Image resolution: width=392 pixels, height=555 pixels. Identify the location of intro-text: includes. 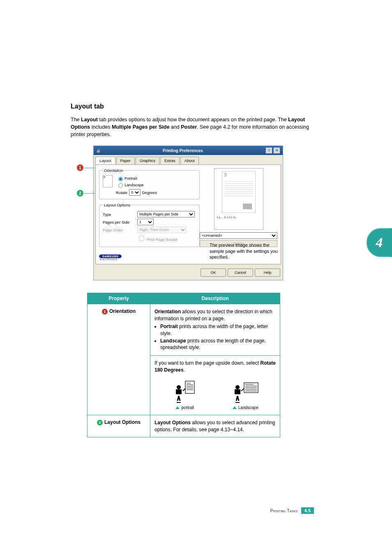
(101, 127).